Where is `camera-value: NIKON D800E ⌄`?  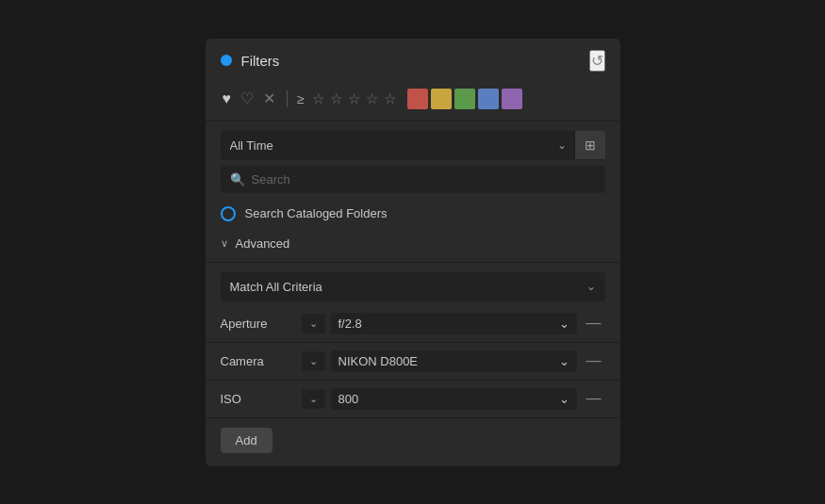
camera-value: NIKON D800E ⌄ is located at coordinates (454, 362).